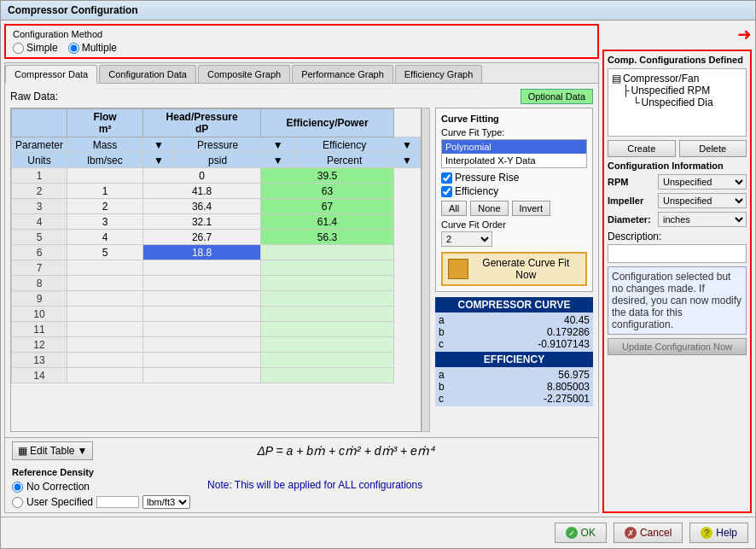 This screenshot has height=549, width=756. Describe the element at coordinates (688, 102) in the screenshot. I see `tree-dia-node: └ Unspecified Dia` at that location.